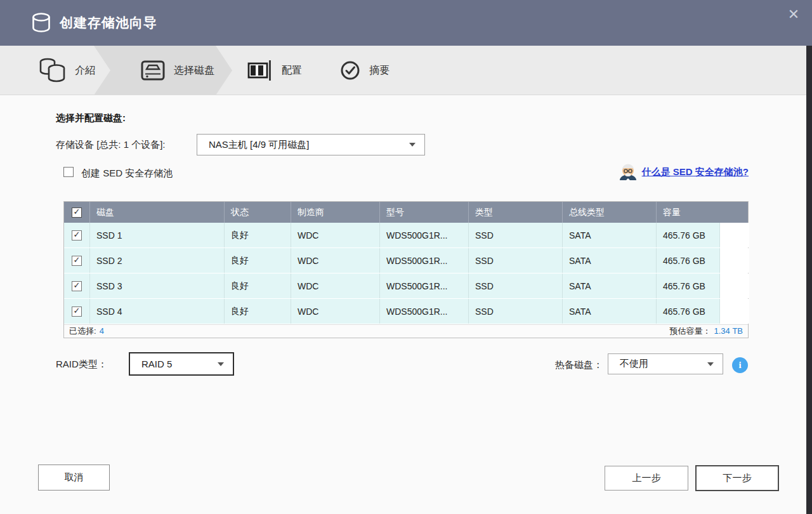 This screenshot has height=514, width=812. What do you see at coordinates (406, 312) in the screenshot?
I see `table-row: SSD 4 良好 WDC WDS500G1R... SSD SATA 465.7…` at bounding box center [406, 312].